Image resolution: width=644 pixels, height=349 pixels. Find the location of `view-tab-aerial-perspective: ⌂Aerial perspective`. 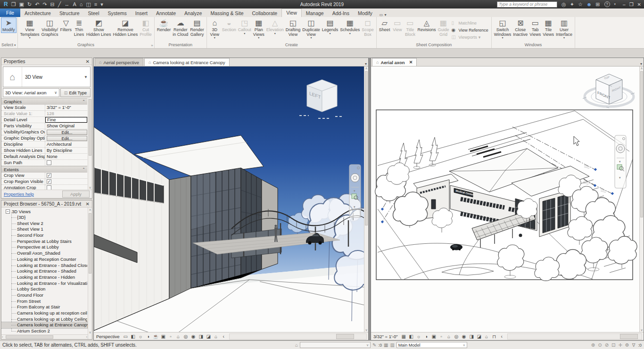

view-tab-aerial-perspective: ⌂Aerial perspective is located at coordinates (119, 62).